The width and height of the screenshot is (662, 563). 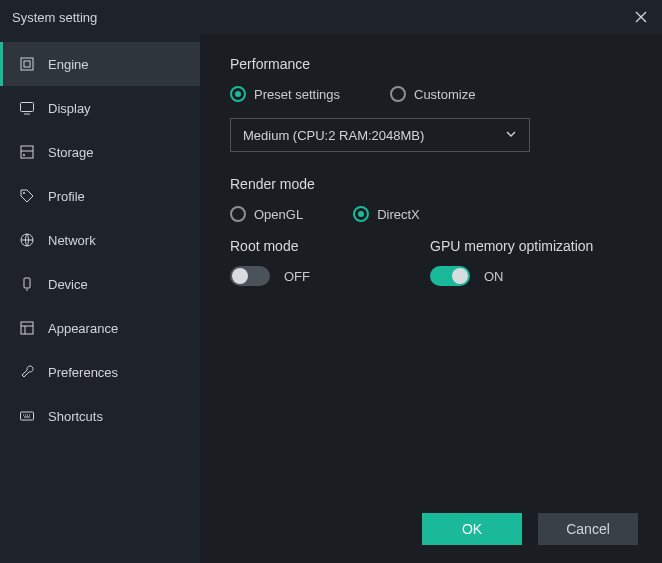 I want to click on root-toggle-label: OFF, so click(x=297, y=276).